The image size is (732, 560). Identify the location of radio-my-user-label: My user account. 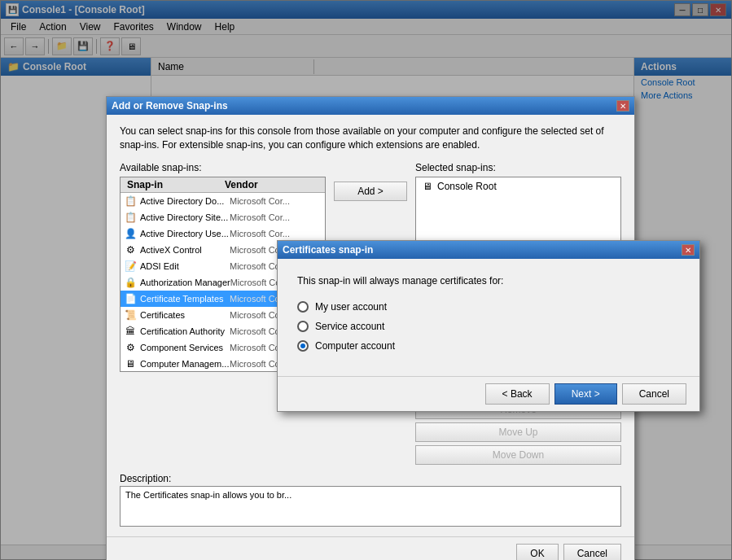
(351, 307).